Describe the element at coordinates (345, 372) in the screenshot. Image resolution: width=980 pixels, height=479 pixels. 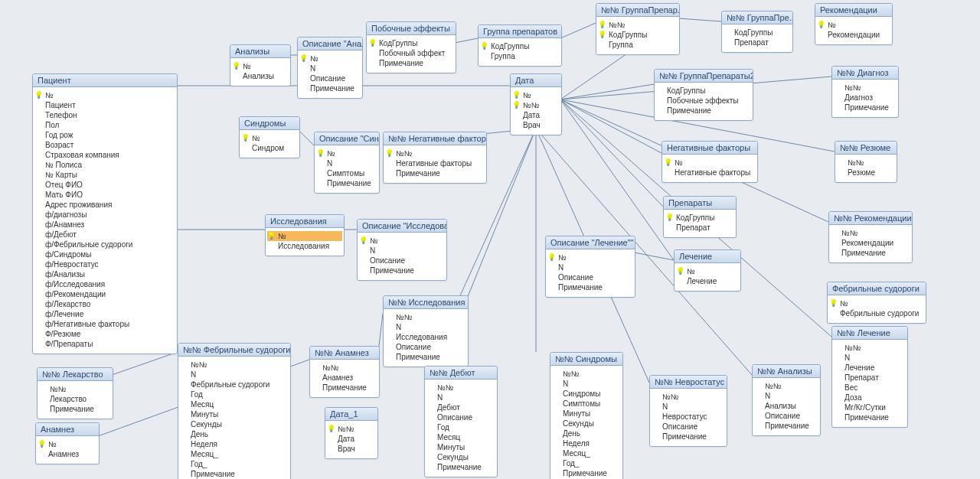
I see `table-nono_anamnez: №№ Анамнез№№АнамнезПримечание` at that location.